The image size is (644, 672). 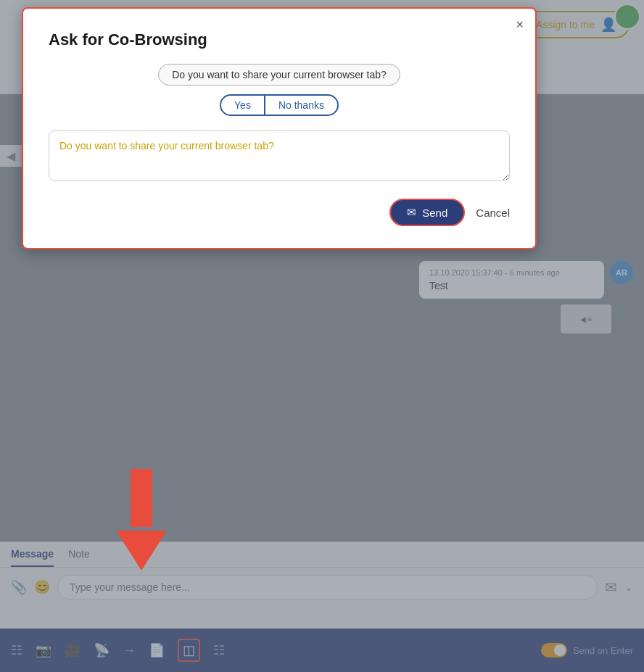 I want to click on no-thanks-button: No thanks, so click(x=302, y=105).